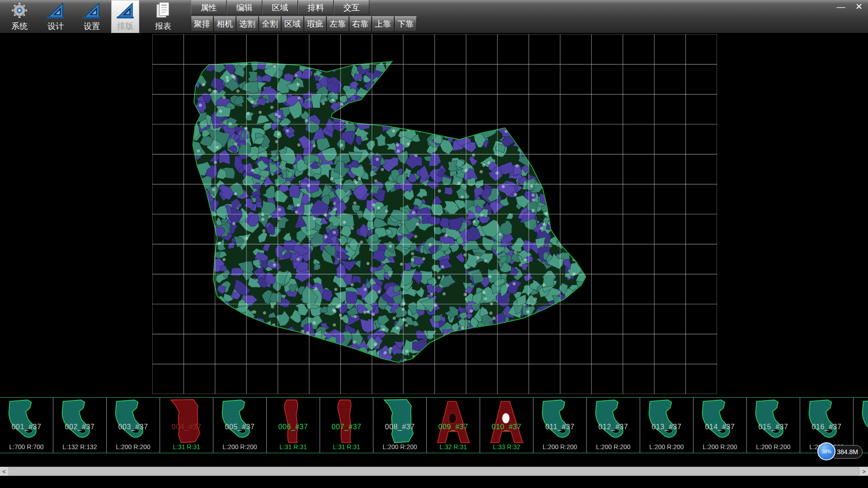 The width and height of the screenshot is (868, 488). What do you see at coordinates (26, 427) in the screenshot?
I see `part-id-label: 001_#37` at bounding box center [26, 427].